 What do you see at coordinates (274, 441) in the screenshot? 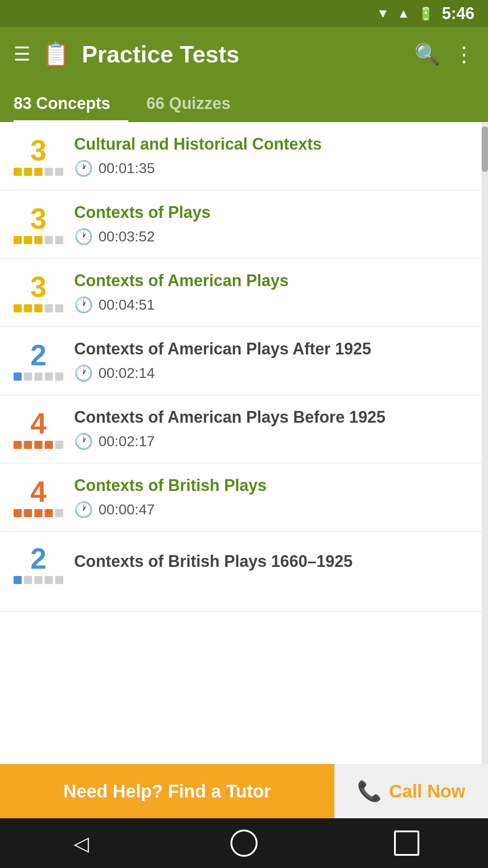
I see `item-time: 🕐 00:02:17` at bounding box center [274, 441].